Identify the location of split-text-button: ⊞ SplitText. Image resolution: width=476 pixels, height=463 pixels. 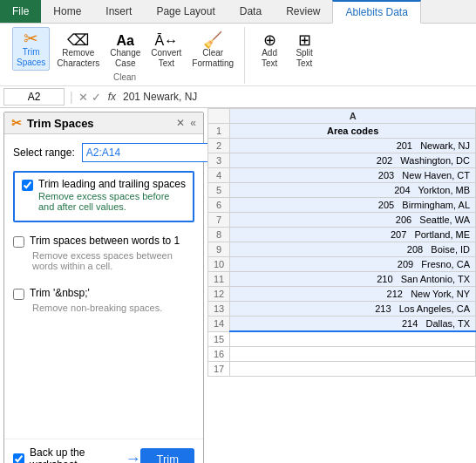
(304, 51).